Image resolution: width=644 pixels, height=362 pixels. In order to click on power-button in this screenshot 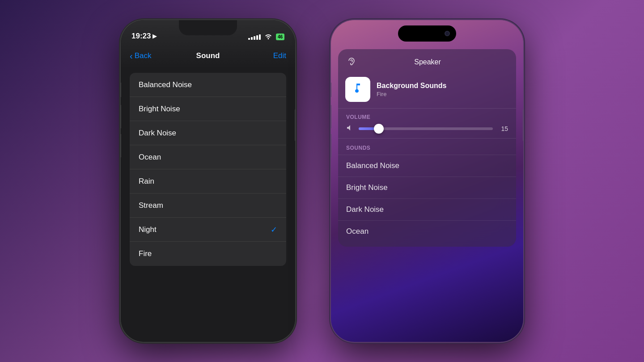, I will do `click(295, 125)`.